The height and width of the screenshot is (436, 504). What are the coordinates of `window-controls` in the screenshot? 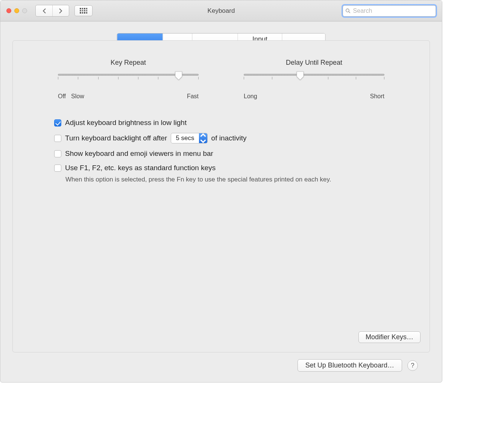 It's located at (17, 11).